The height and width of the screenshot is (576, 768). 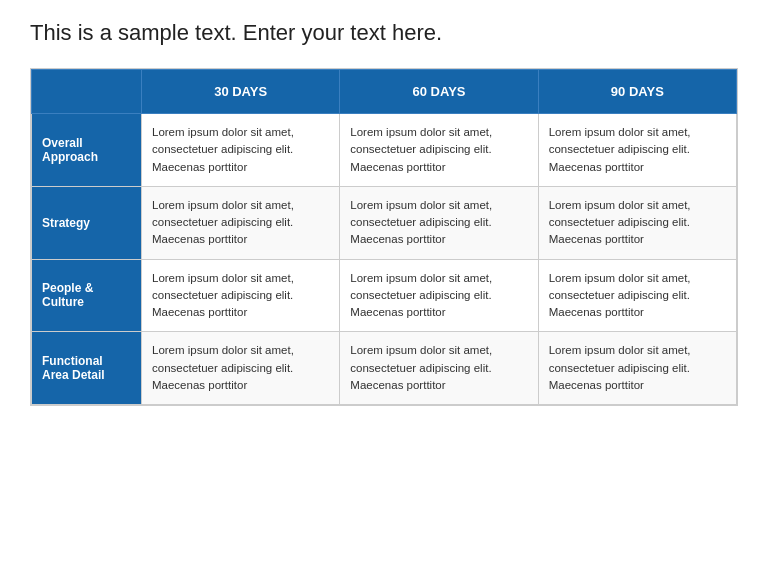 I want to click on table-row: People &CultureLorem ipsum dolor sit ame…, so click(x=384, y=296).